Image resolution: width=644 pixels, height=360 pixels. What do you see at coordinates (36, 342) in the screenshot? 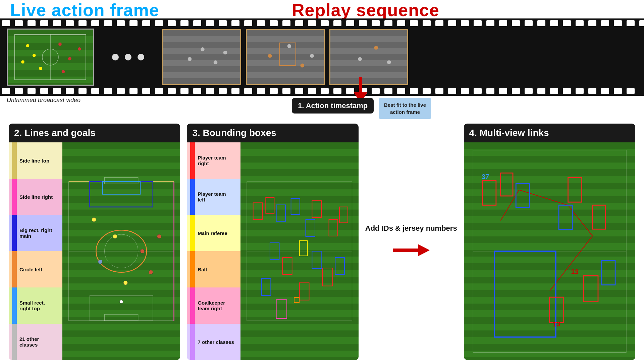
I see `legend-21-other: 21 other classes` at bounding box center [36, 342].